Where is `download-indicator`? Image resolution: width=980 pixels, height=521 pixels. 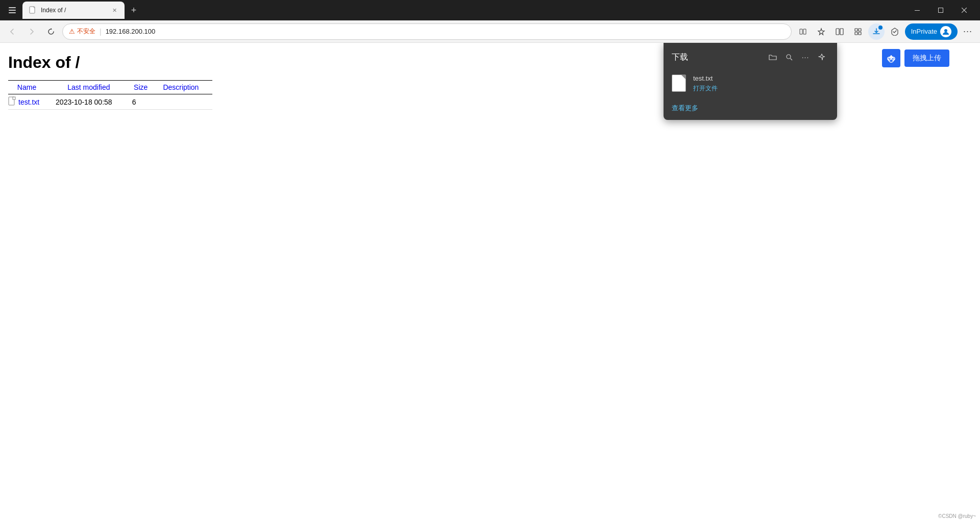
download-indicator is located at coordinates (880, 28).